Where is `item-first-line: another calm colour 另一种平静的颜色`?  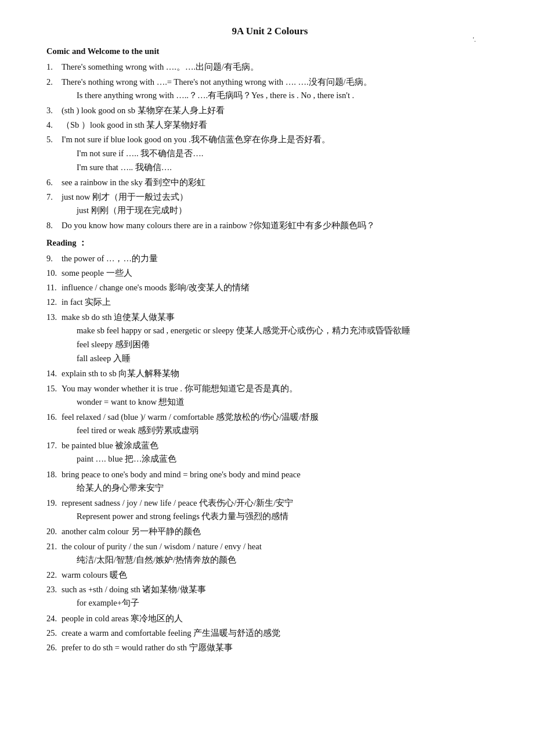 item-first-line: another calm colour 另一种平静的颜色 is located at coordinates (131, 531).